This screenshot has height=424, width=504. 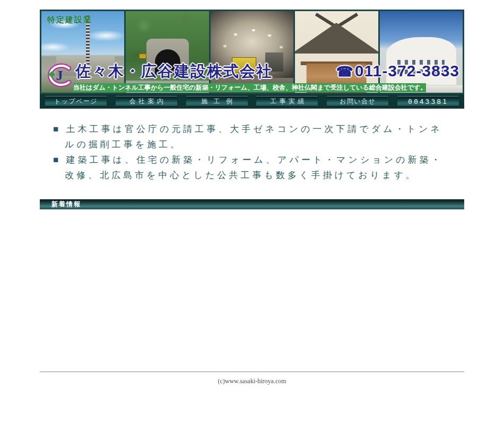 What do you see at coordinates (254, 137) in the screenshot?
I see `intro-bullet-civil-text: 土木工事は官公庁の元請工事、大手ゼネコンの一次下請でダム・トンネルの掘削工事を施…` at bounding box center [254, 137].